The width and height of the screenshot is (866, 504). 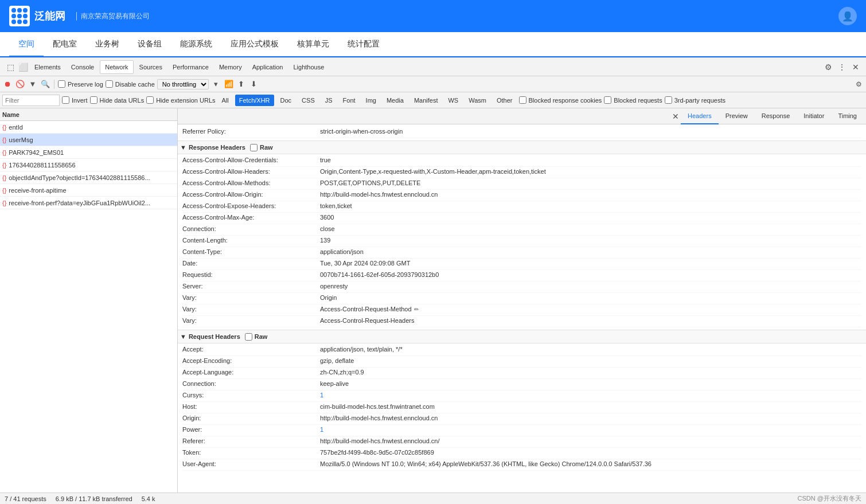 I want to click on req-header-key: Referer:, so click(x=251, y=441).